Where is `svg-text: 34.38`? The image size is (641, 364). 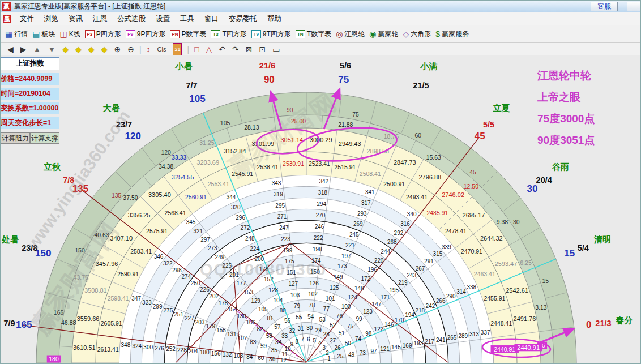 svg-text: 34.38 is located at coordinates (166, 166).